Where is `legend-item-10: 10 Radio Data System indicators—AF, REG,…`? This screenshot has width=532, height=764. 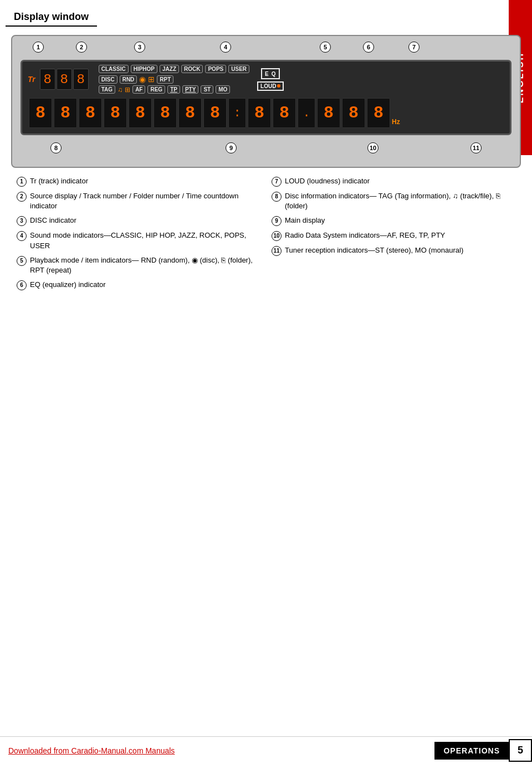
legend-item-10: 10 Radio Data System indicators—AF, REG,… is located at coordinates (393, 236).